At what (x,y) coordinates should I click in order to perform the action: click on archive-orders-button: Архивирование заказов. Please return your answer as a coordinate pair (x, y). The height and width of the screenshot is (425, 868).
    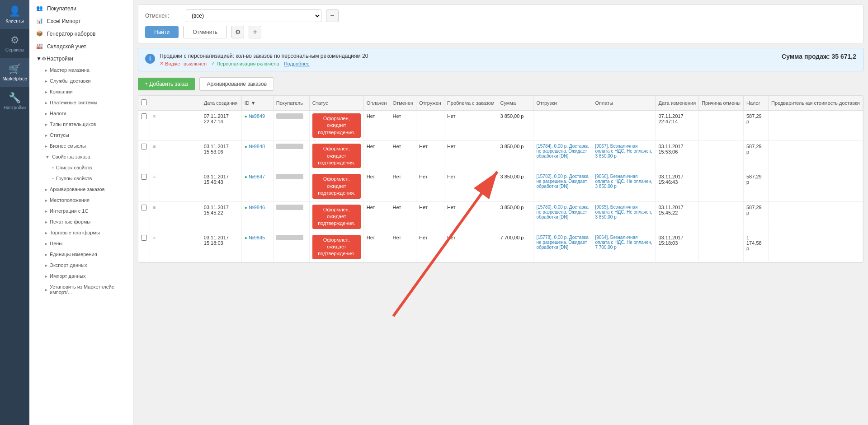
    Looking at the image, I should click on (237, 84).